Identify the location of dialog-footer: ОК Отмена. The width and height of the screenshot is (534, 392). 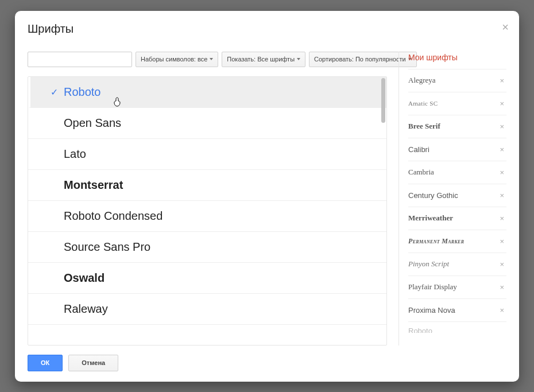
(267, 358).